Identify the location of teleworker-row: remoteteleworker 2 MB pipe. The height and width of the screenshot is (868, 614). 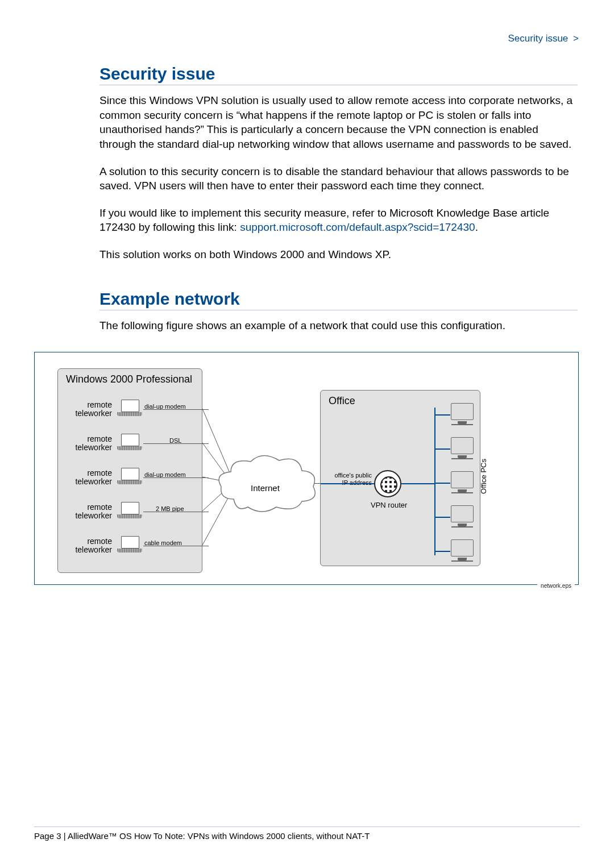
(131, 514).